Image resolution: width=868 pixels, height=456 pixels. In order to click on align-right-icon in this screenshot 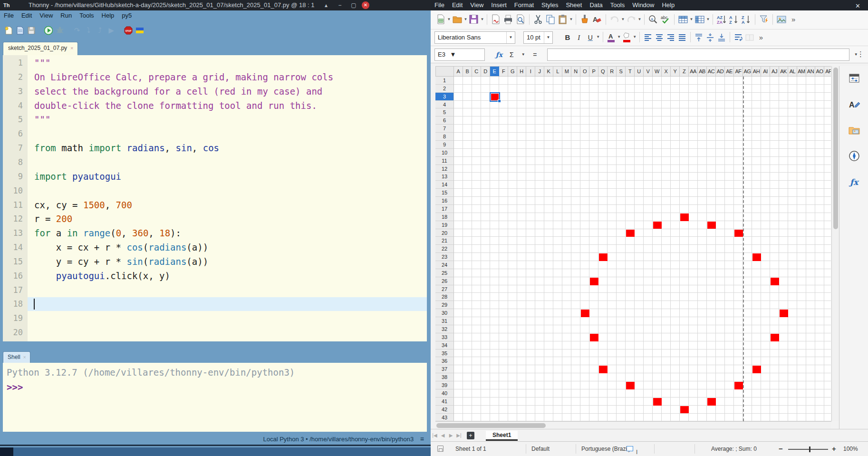, I will do `click(671, 38)`.